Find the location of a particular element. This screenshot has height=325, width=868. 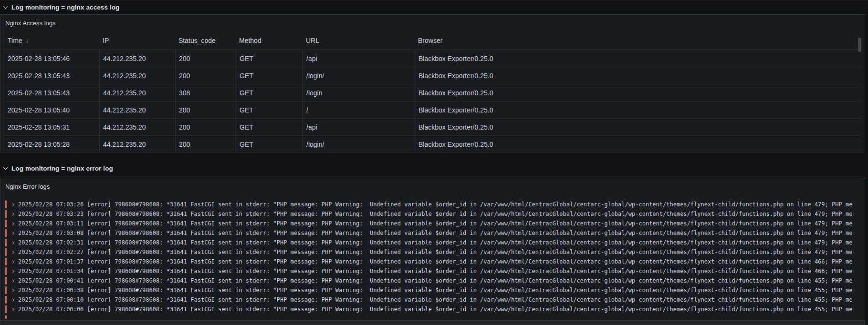

log-line-text: 2025/02/28 07:00:06 [error] 798608#79860… is located at coordinates (441, 309).